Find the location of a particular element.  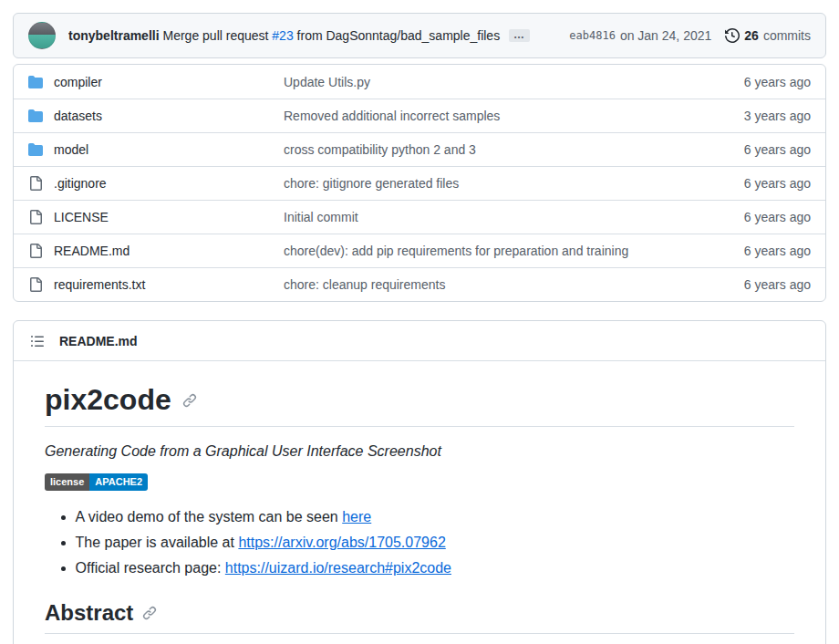

table-row: .gitignore chore: gitignore generated fi… is located at coordinates (420, 182).